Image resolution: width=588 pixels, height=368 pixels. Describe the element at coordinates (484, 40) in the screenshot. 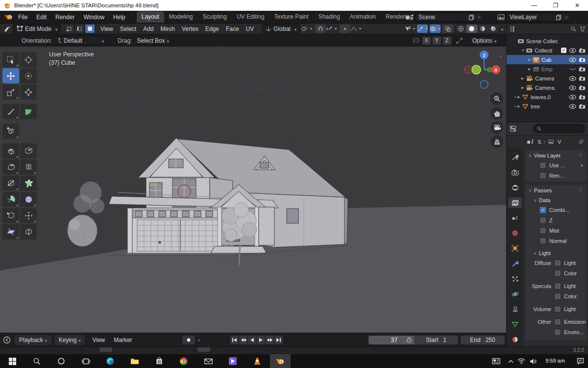

I see `options-dropdown: Options` at that location.